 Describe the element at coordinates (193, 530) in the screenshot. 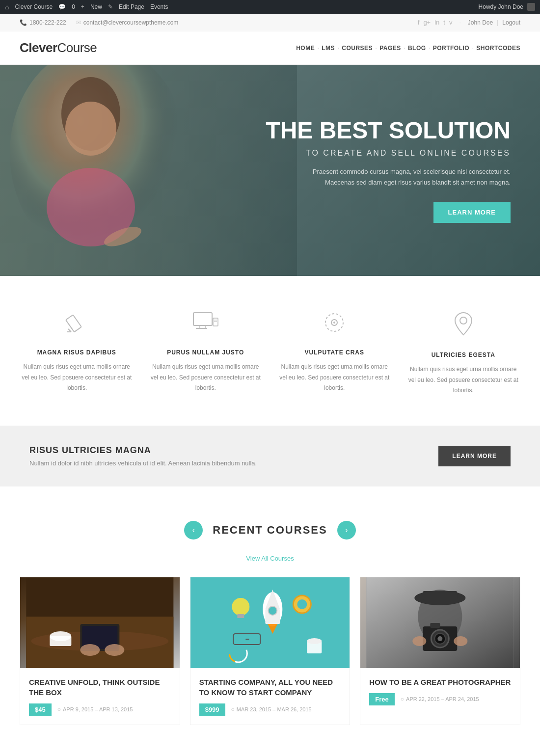

I see `courses-prev-button: ‹` at that location.